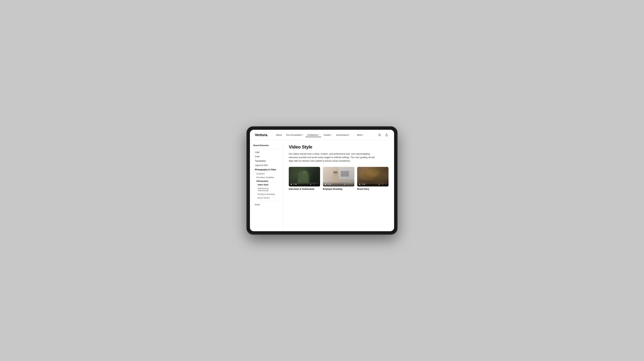 The height and width of the screenshot is (361, 644). I want to click on page-title: Video Style, so click(338, 147).